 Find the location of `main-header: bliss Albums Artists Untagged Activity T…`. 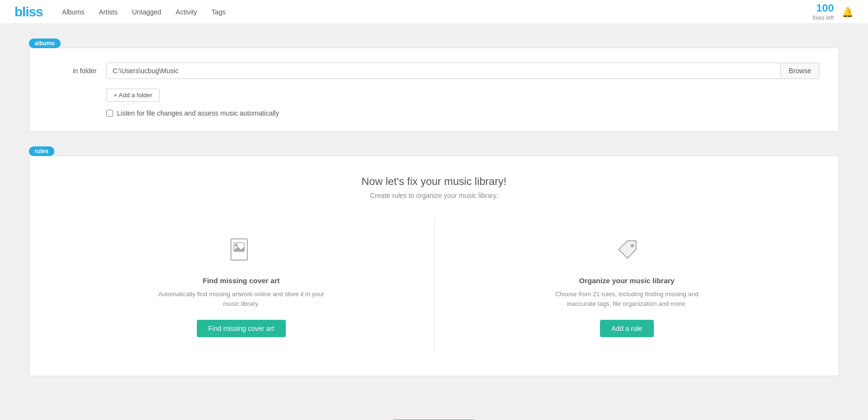

main-header: bliss Albums Artists Untagged Activity T… is located at coordinates (434, 12).